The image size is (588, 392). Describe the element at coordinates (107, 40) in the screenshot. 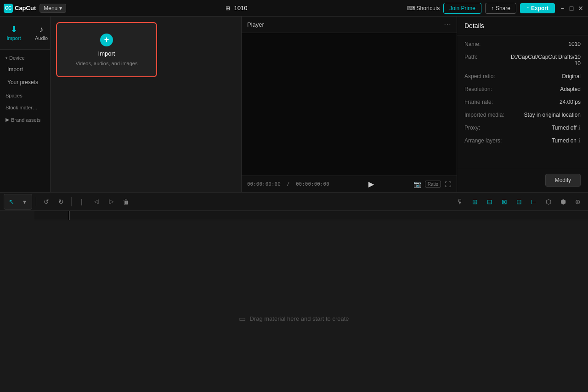

I see `import-plus-icon: +` at that location.